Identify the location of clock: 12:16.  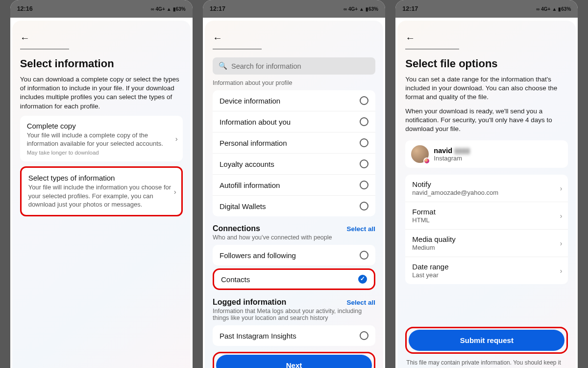
(25, 9).